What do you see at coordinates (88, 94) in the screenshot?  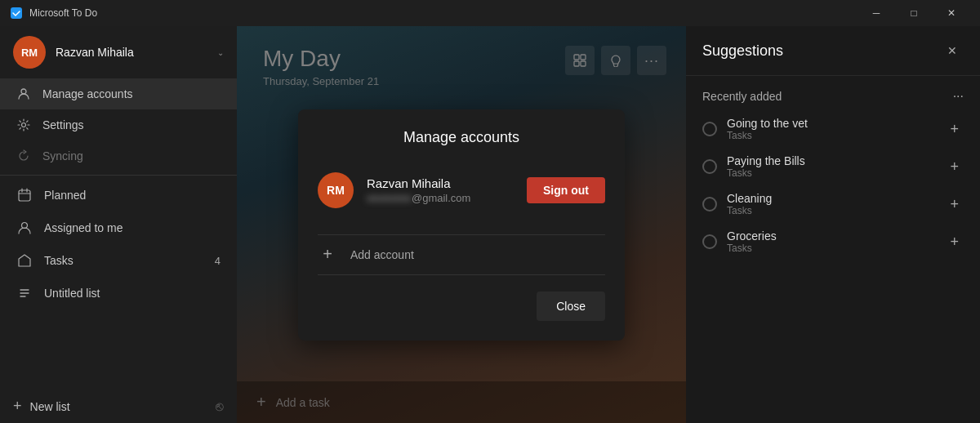 I see `manage-accounts-label: Manage accounts` at bounding box center [88, 94].